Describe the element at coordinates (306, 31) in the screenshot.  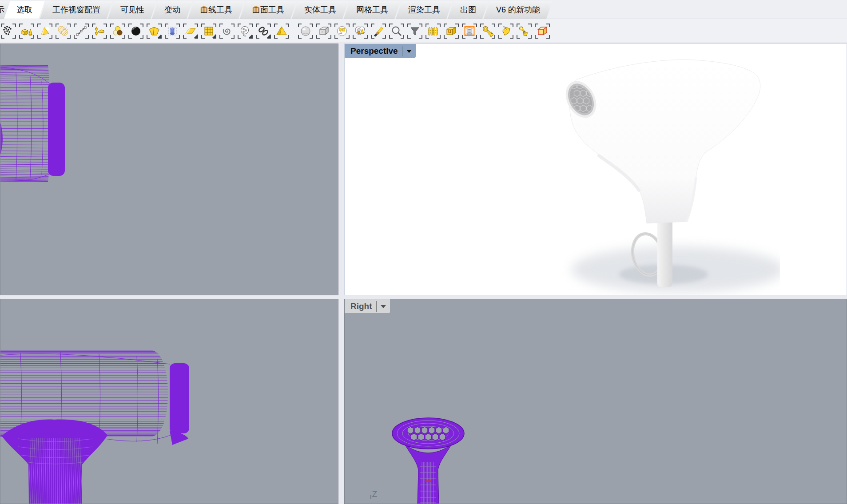
I see `gray-sphere-icon` at that location.